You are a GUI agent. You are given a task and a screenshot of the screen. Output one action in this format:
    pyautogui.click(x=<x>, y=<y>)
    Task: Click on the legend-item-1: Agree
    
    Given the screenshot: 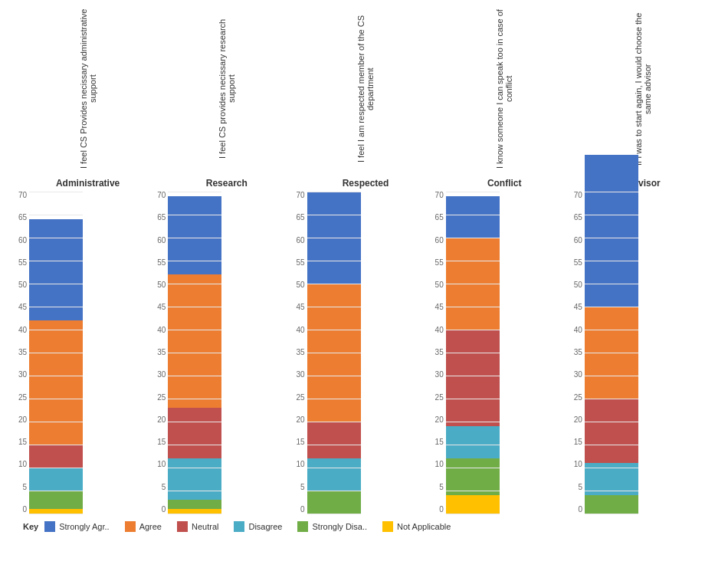 What is the action you would take?
    pyautogui.click(x=143, y=527)
    